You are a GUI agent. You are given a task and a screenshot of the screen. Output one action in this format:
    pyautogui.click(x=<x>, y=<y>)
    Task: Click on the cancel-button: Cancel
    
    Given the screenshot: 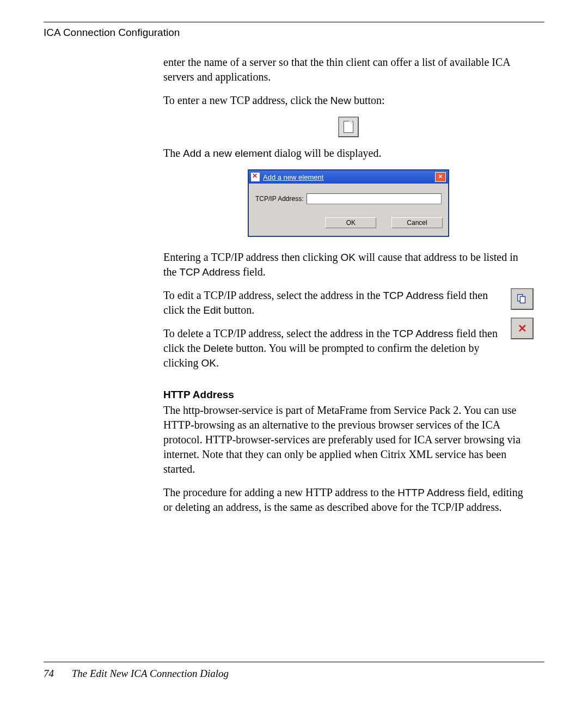 What is the action you would take?
    pyautogui.click(x=417, y=223)
    